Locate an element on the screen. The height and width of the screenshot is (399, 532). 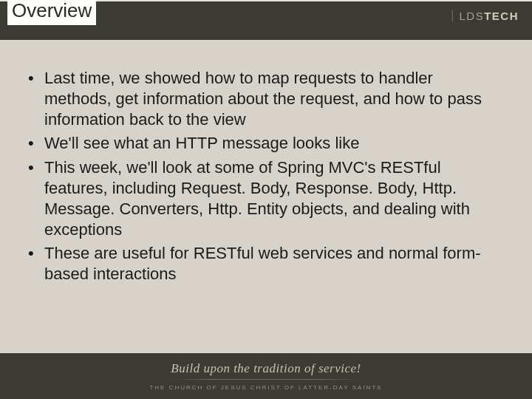
footer-tagline: Build upon the tradition of service! is located at coordinates (266, 369).